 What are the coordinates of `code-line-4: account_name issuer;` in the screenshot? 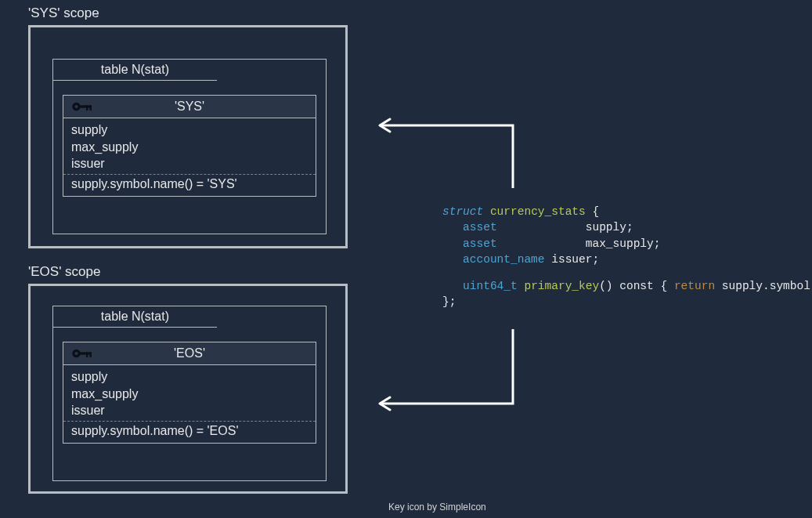 It's located at (627, 259).